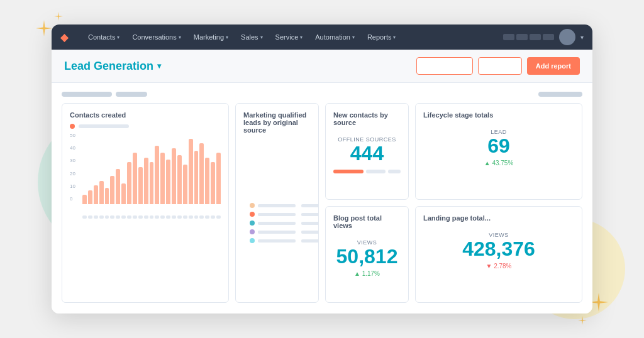  Describe the element at coordinates (58, 16) in the screenshot. I see `sparkle-top-left-sm` at that location.